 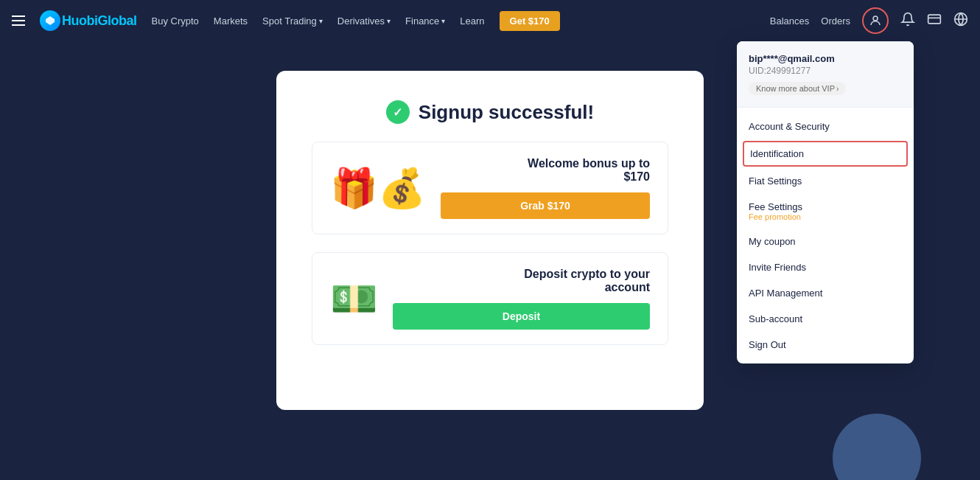 I want to click on language-button, so click(x=961, y=21).